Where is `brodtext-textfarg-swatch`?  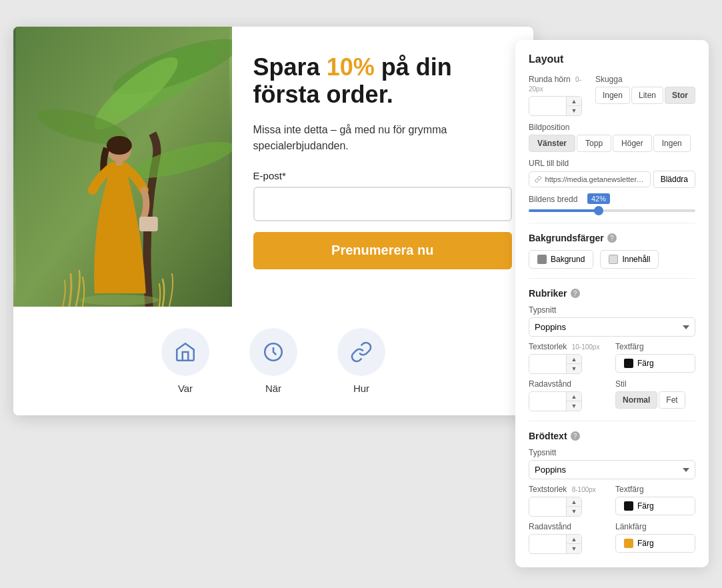
brodtext-textfarg-swatch is located at coordinates (629, 506).